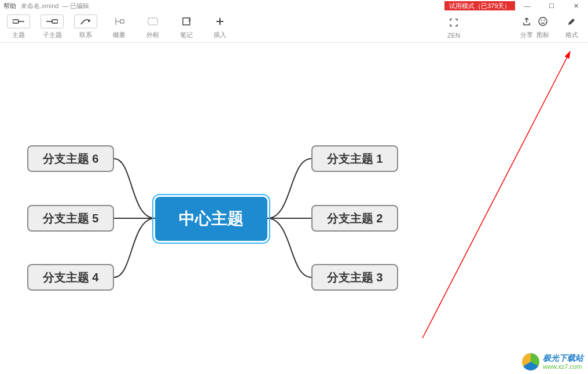 The height and width of the screenshot is (374, 588). I want to click on zen-button: ZEN, so click(454, 27).